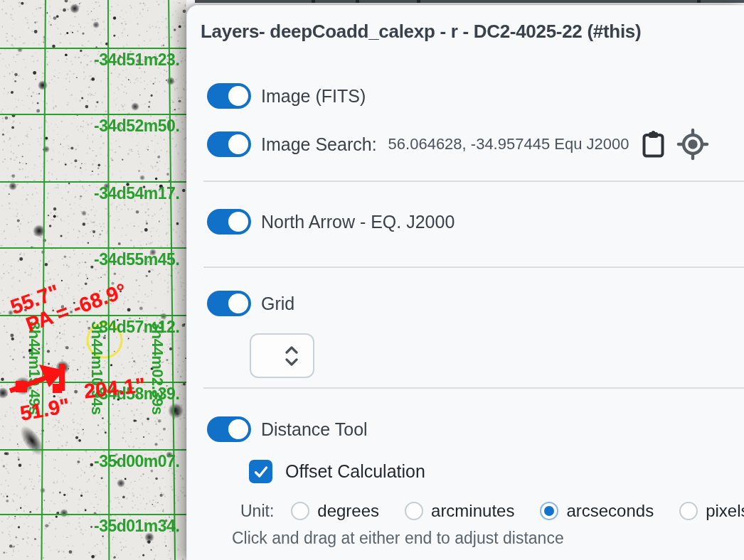  I want to click on toggle-north-arrow, so click(229, 222).